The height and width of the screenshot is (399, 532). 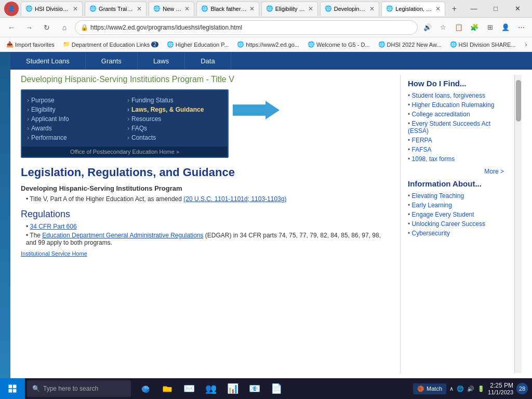 I want to click on sidebar-item-essa: Every Student Succeeds Act (ESSA), so click(x=456, y=127).